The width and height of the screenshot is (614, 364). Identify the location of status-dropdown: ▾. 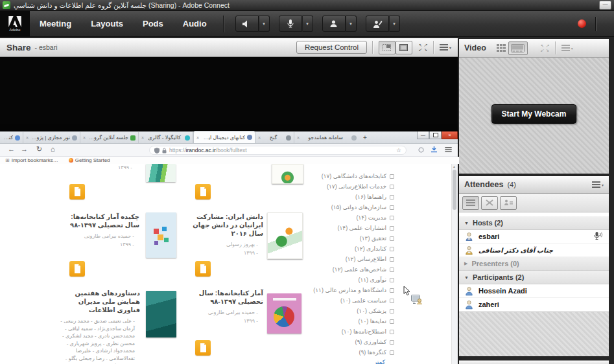
(394, 23).